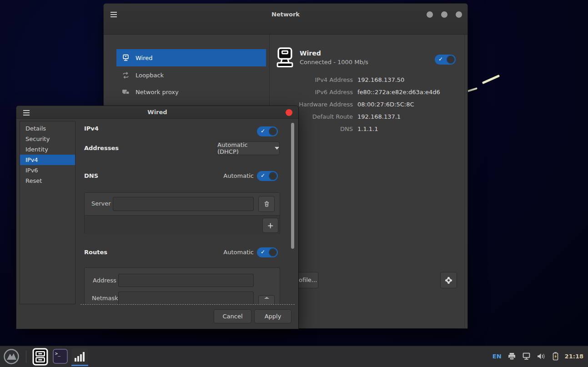 This screenshot has height=367, width=588. What do you see at coordinates (91, 128) in the screenshot?
I see `ipv4-section-label: IPv4` at bounding box center [91, 128].